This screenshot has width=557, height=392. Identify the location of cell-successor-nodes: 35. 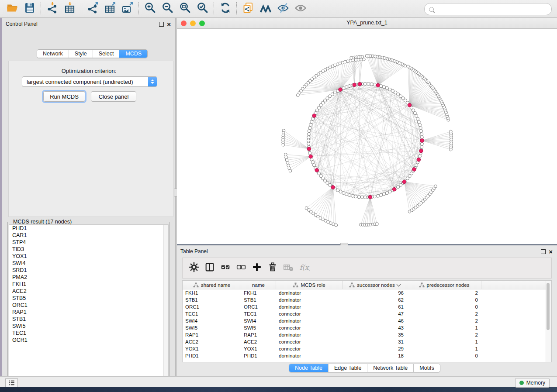
(375, 335).